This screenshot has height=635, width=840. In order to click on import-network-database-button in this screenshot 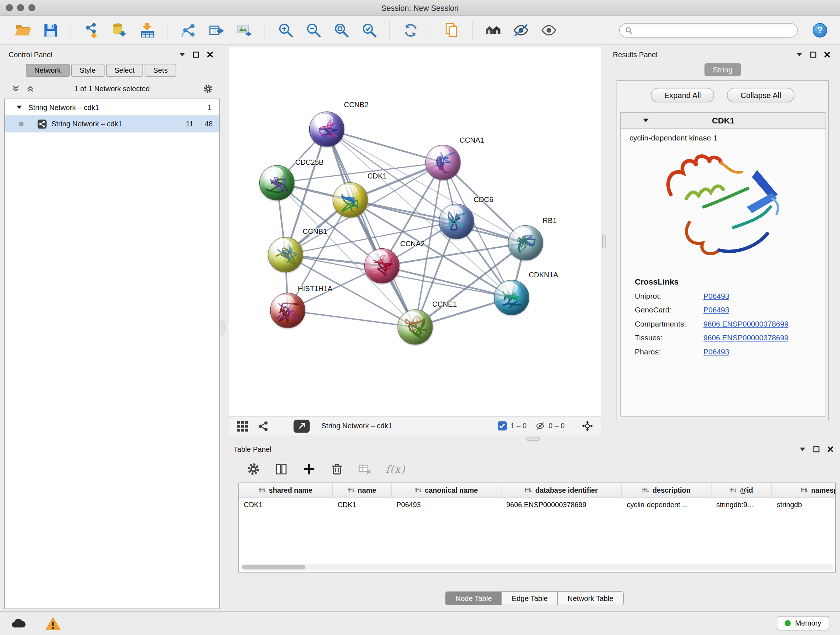, I will do `click(120, 30)`.